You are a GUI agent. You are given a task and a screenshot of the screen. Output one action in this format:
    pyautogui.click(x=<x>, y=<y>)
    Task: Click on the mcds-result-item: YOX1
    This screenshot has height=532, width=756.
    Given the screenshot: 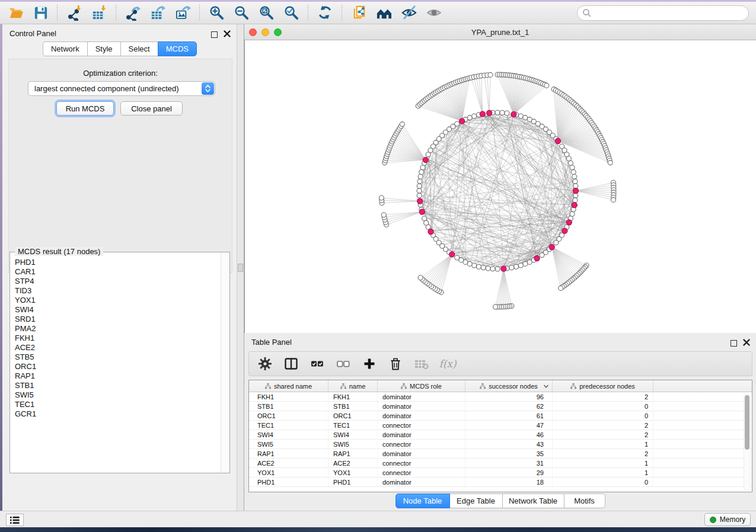 What is the action you would take?
    pyautogui.click(x=117, y=300)
    